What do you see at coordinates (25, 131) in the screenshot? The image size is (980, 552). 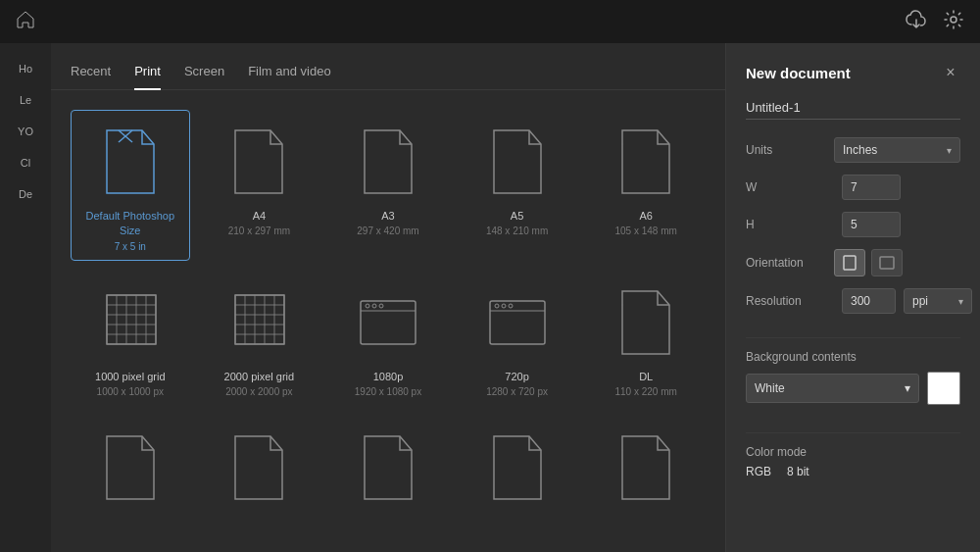 I see `sidebar-item-yo: YO` at bounding box center [25, 131].